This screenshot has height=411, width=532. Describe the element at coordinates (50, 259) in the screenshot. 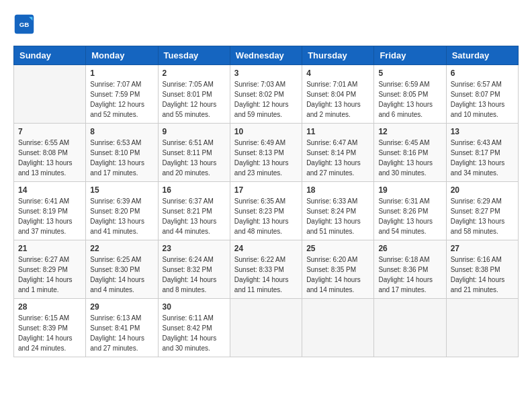

I see `sunrise-text: Sunrise: 6:27 AM` at that location.